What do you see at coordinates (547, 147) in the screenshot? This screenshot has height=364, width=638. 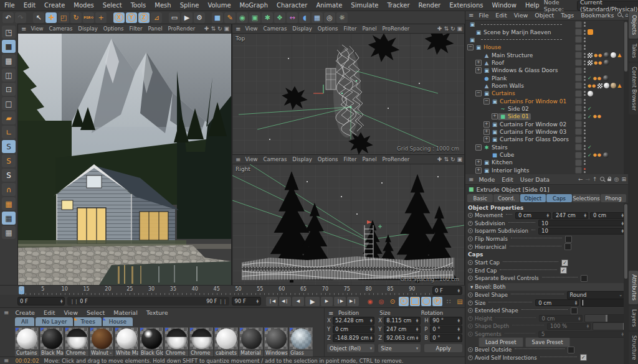 I see `object-row: −✱Stairs✓` at bounding box center [547, 147].